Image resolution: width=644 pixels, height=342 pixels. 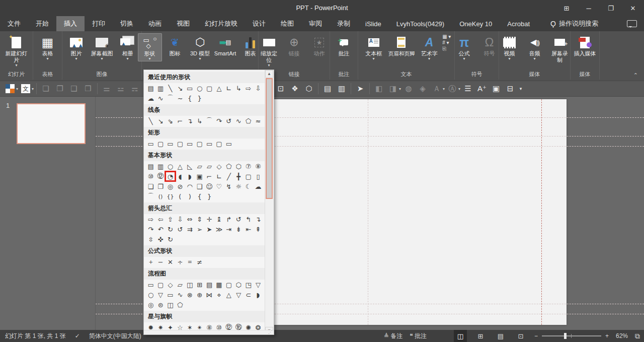 I want to click on zoom-slider-thumb, so click(x=566, y=336).